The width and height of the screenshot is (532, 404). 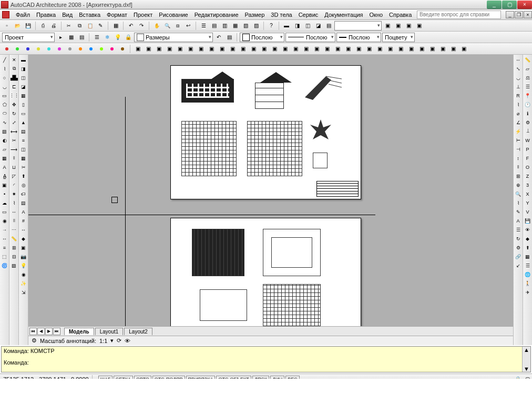 I want to click on area-icon: ▱, so click(x=528, y=68).